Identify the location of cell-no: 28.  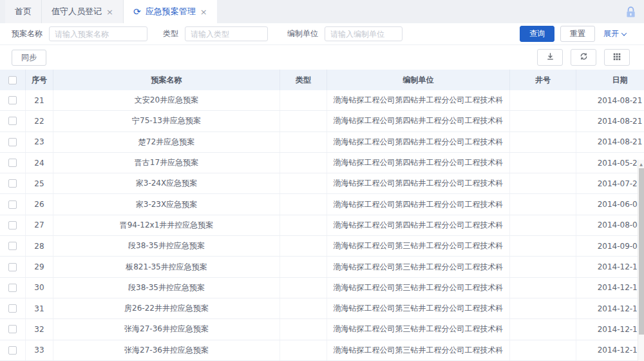
(40, 246).